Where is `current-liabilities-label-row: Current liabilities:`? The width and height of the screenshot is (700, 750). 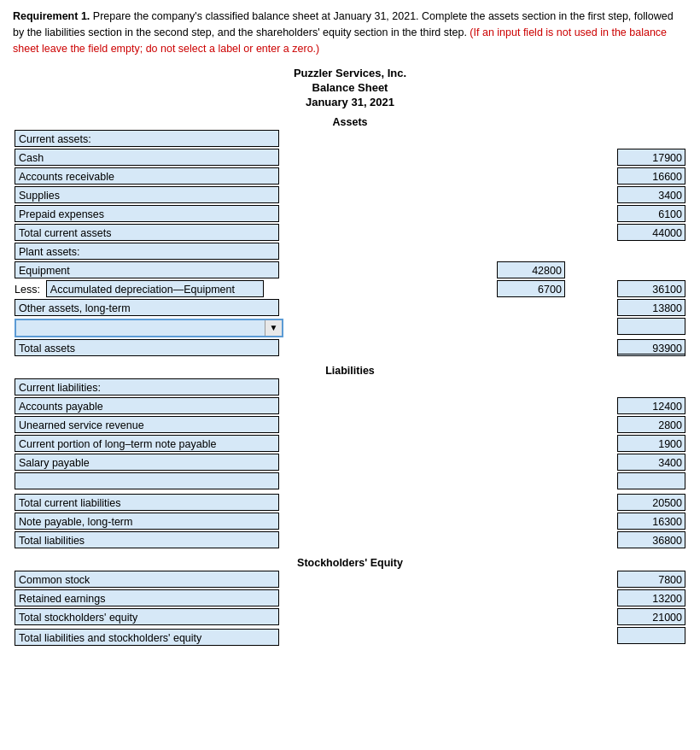
current-liabilities-label-row: Current liabilities: is located at coordinates (350, 387).